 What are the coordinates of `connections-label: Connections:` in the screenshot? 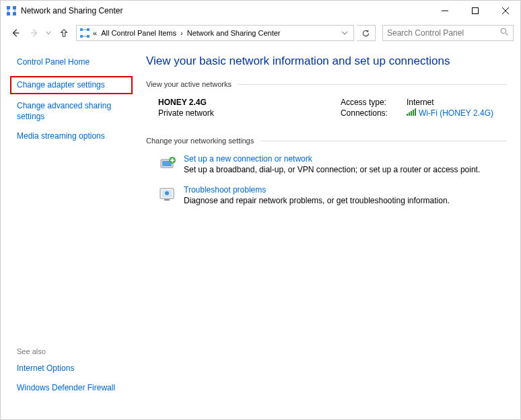 It's located at (371, 113).